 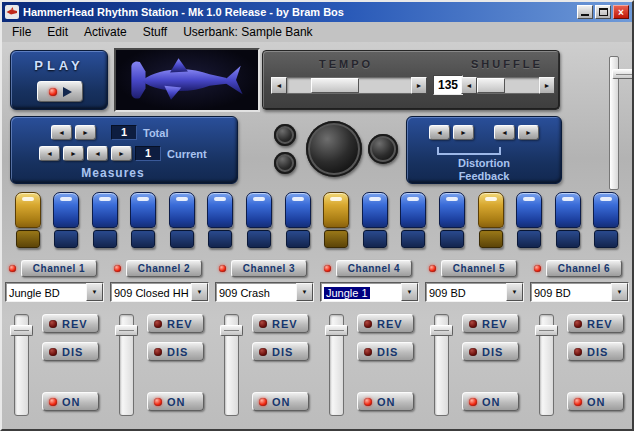 What do you see at coordinates (60, 92) in the screenshot?
I see `play-button` at bounding box center [60, 92].